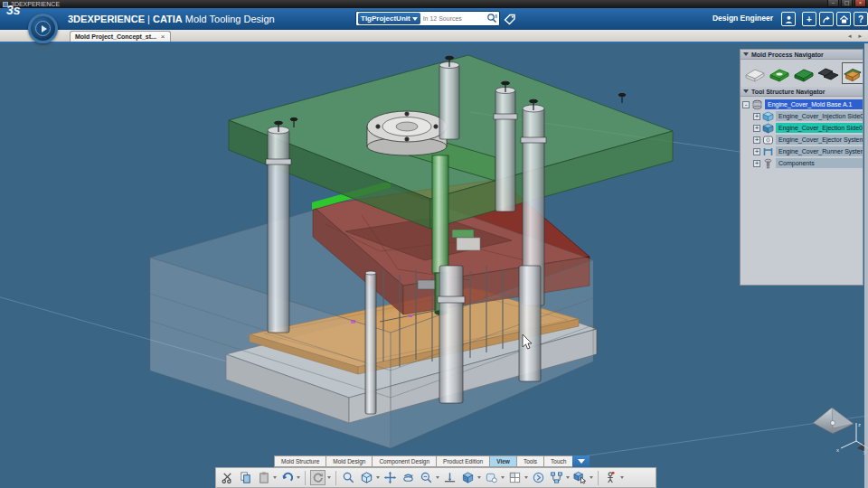 The width and height of the screenshot is (868, 488). Describe the element at coordinates (463, 461) in the screenshot. I see `tab-product-edition: Product Edition` at that location.